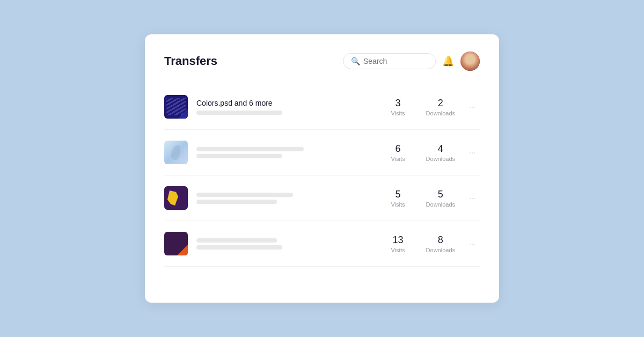 The height and width of the screenshot is (337, 644). Describe the element at coordinates (398, 149) in the screenshot. I see `visits-count: 6` at that location.